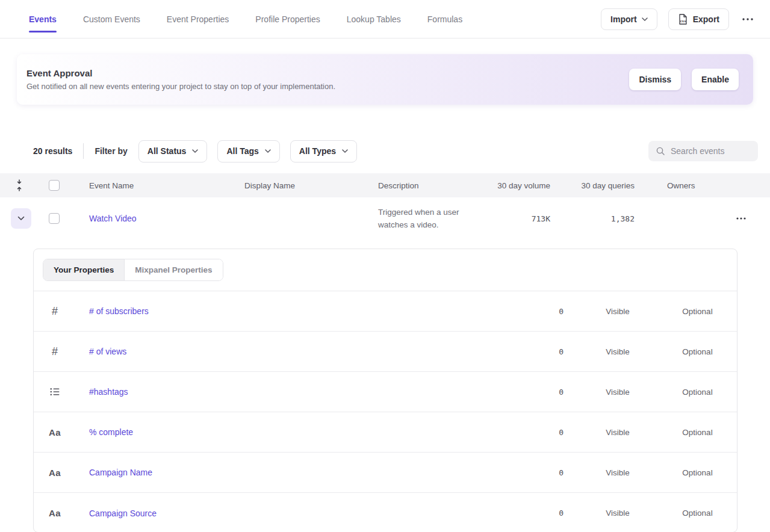  What do you see at coordinates (385, 19) in the screenshot?
I see `top-navigation: Events Custom Events Event Properties Pr…` at bounding box center [385, 19].